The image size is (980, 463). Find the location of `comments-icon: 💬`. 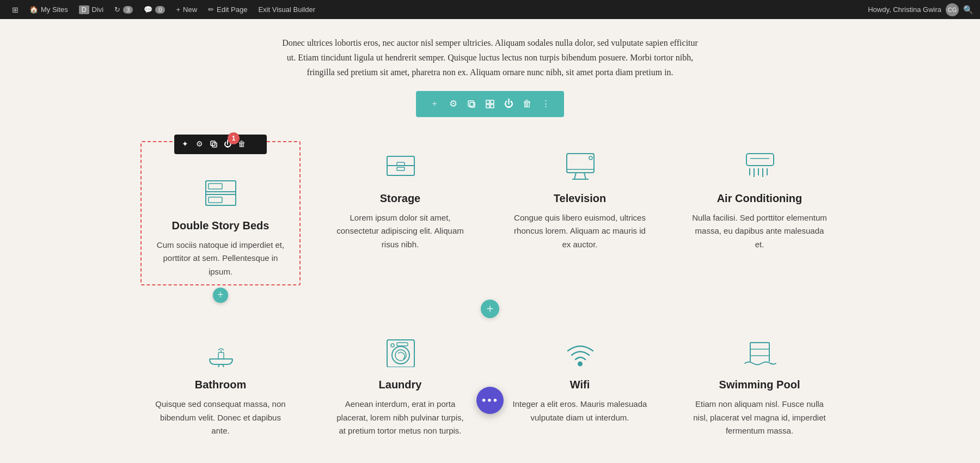

comments-icon: 💬 is located at coordinates (148, 10).